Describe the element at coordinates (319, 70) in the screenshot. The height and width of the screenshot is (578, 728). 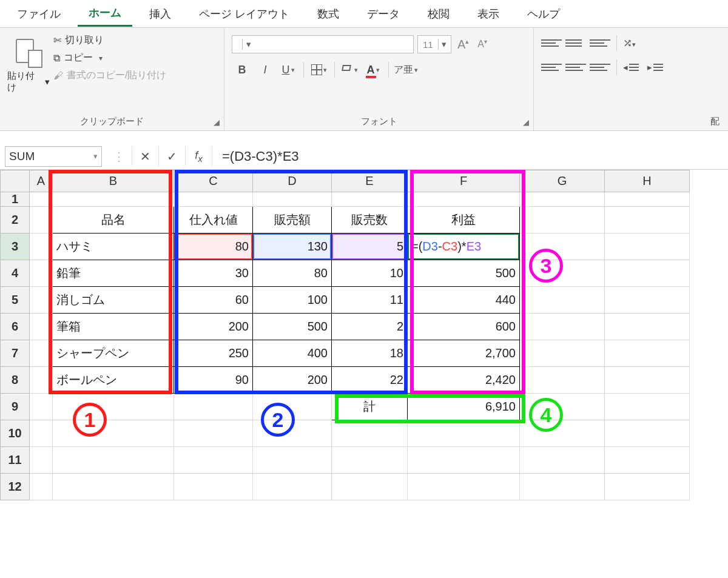
I see `borders-button: ▾` at that location.